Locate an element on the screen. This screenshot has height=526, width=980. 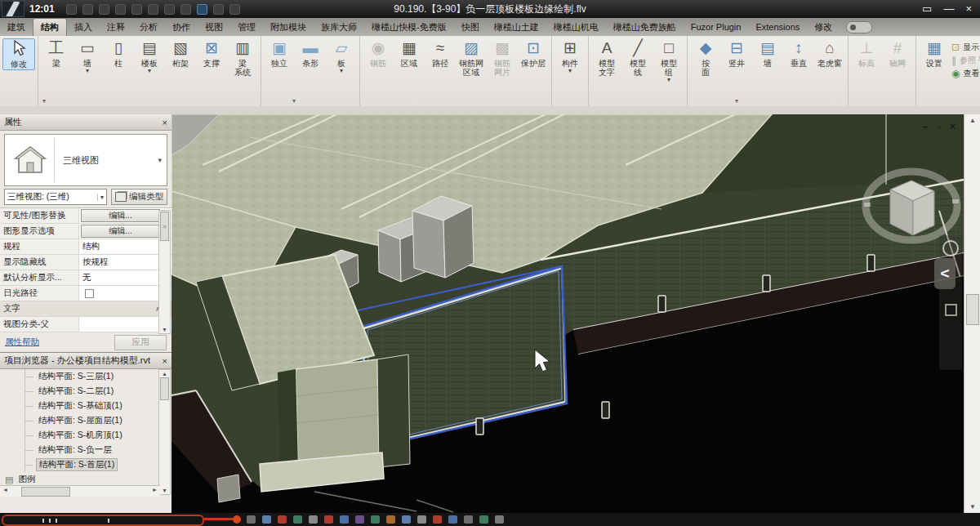
scroll-right-icon: ► is located at coordinates (155, 490).